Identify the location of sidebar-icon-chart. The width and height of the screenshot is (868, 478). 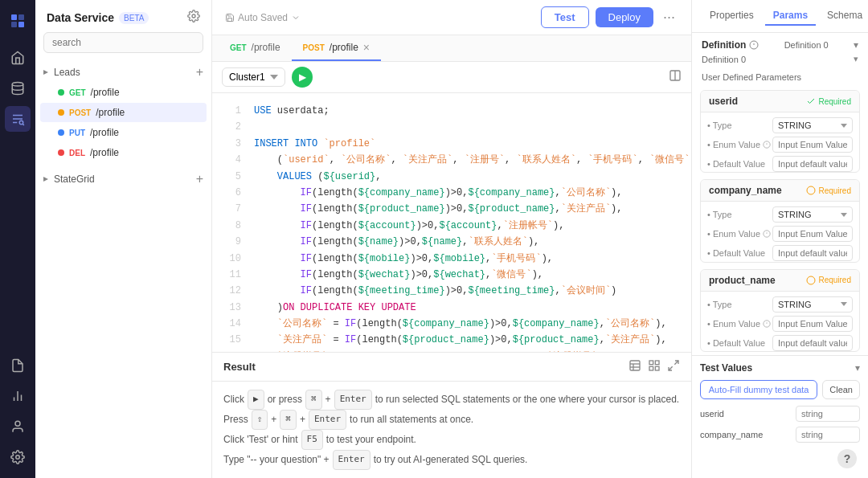
(18, 396).